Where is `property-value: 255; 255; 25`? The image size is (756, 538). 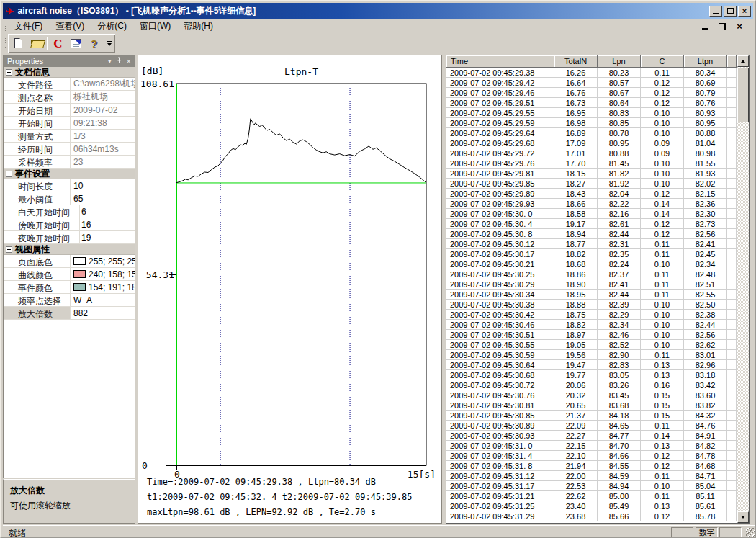 property-value: 255; 255; 25 is located at coordinates (102, 261).